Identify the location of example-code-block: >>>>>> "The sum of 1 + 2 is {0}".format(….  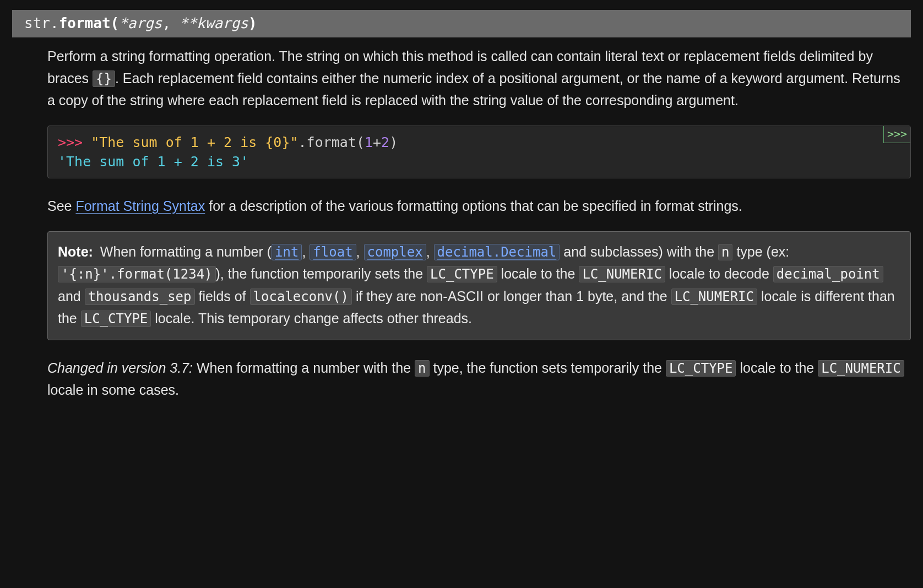
(479, 152).